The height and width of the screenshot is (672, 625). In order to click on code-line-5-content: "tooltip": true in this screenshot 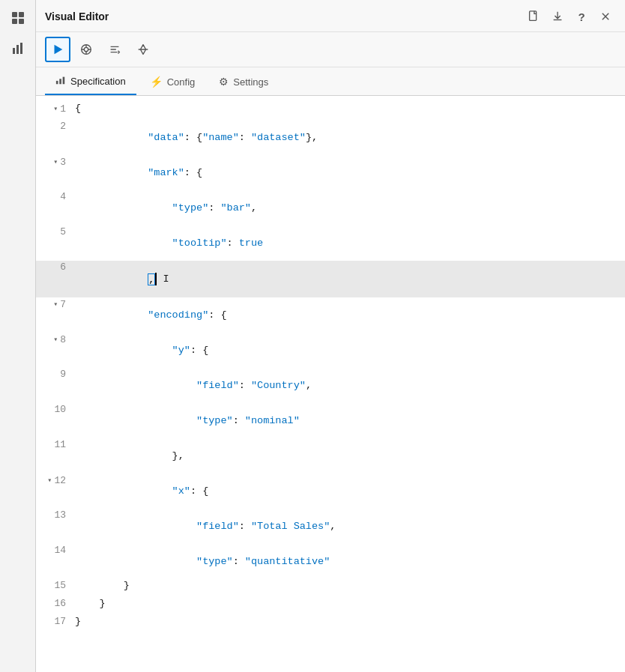, I will do `click(350, 243)`.